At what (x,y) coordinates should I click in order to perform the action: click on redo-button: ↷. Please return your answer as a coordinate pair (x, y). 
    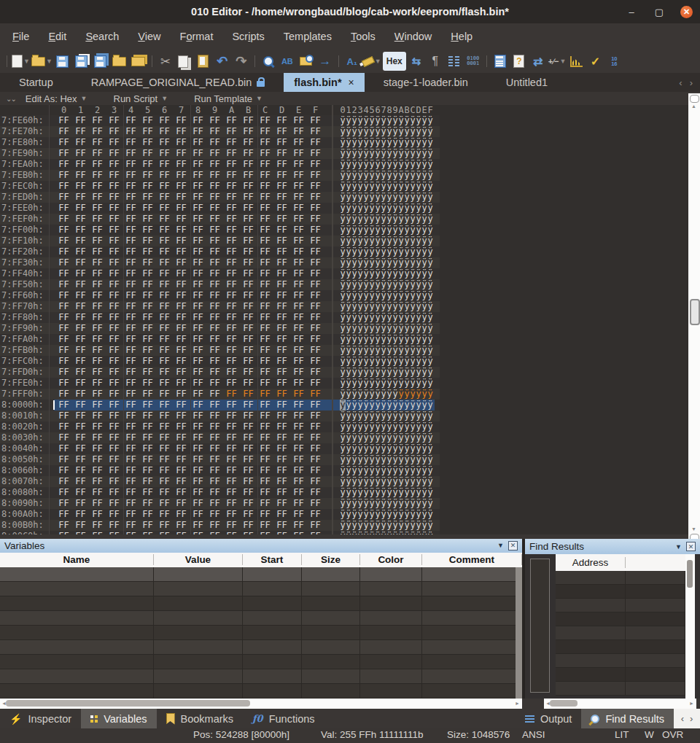
    Looking at the image, I should click on (241, 61).